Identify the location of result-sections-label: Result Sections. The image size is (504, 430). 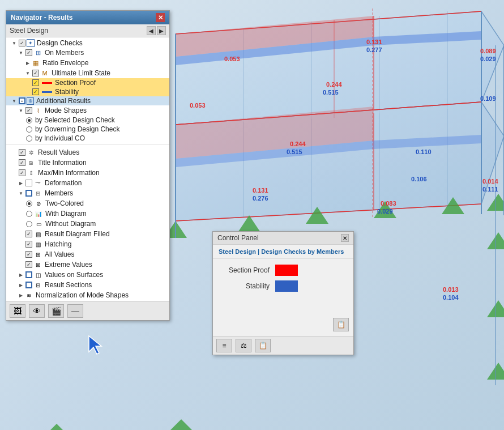
(68, 285).